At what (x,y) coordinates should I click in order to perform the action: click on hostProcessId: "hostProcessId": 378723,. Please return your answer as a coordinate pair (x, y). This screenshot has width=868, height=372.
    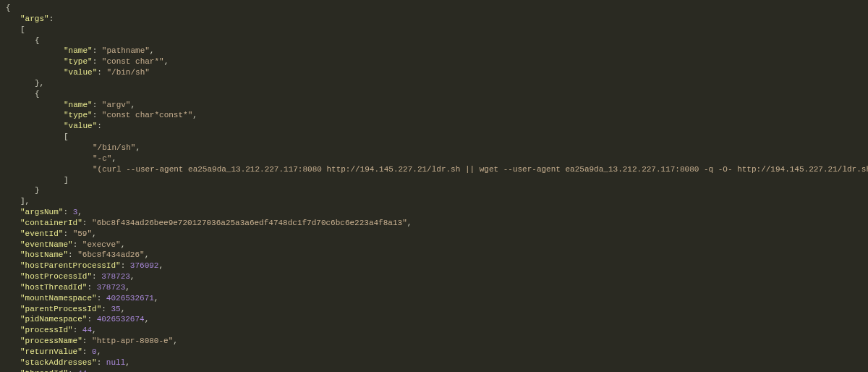
    Looking at the image, I should click on (434, 276).